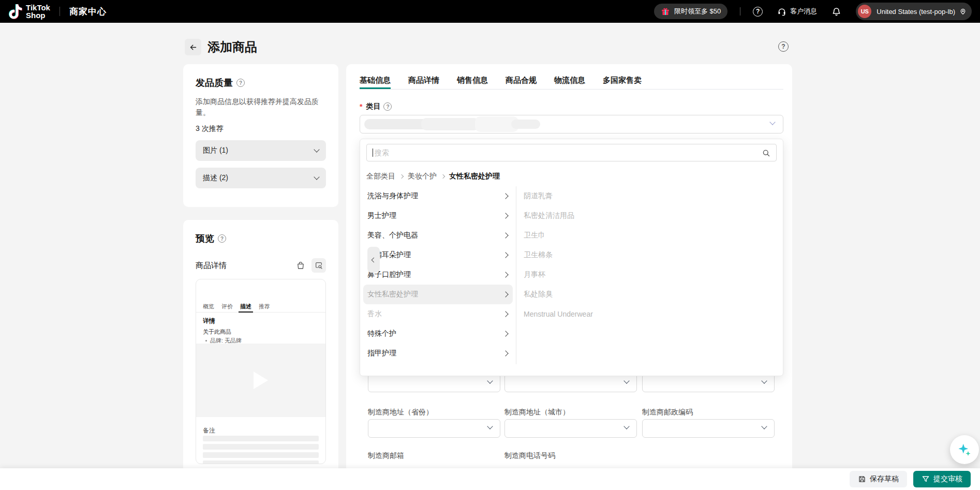 Image resolution: width=980 pixels, height=490 pixels. Describe the element at coordinates (319, 265) in the screenshot. I see `page-magnifier-icon` at that location.